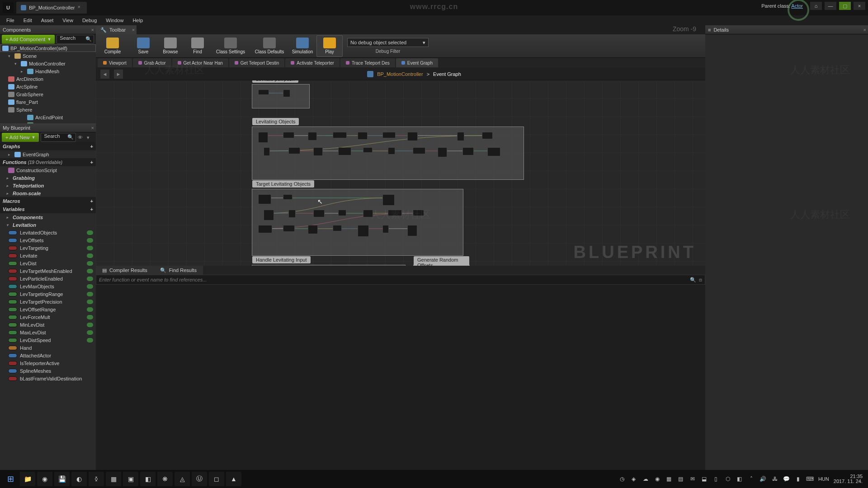 The width and height of the screenshot is (868, 488). Describe the element at coordinates (48, 256) in the screenshot. I see `variable-levitate: Levitate` at that location.